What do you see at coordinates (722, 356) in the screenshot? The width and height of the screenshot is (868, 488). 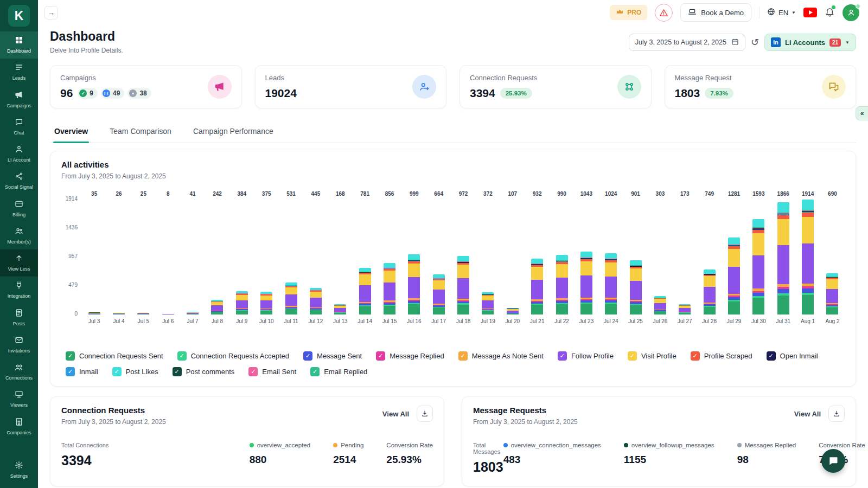 I see `legend-item: ✓Profile Scraped` at bounding box center [722, 356].